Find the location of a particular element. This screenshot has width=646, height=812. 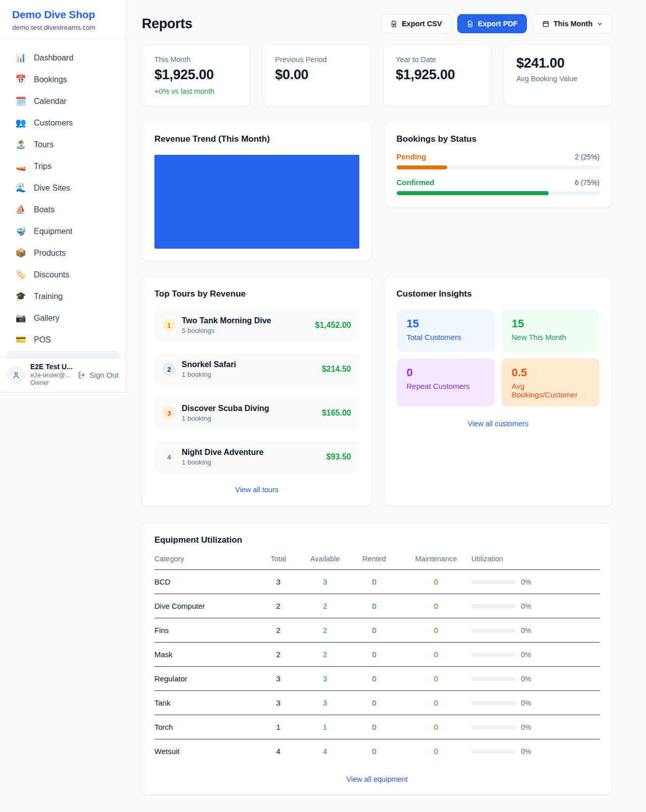

status-count: 6 (75%) is located at coordinates (587, 183).